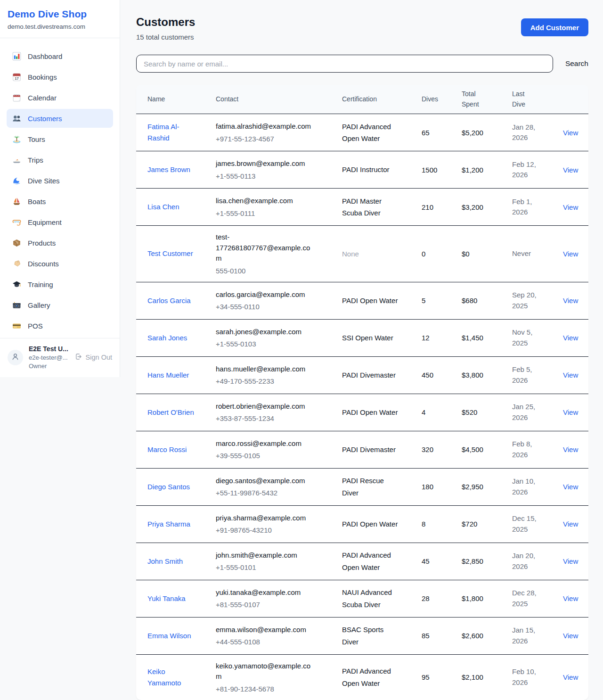 Image resolution: width=603 pixels, height=700 pixels. I want to click on customer-name-cell: Keiko Yamamoto, so click(182, 677).